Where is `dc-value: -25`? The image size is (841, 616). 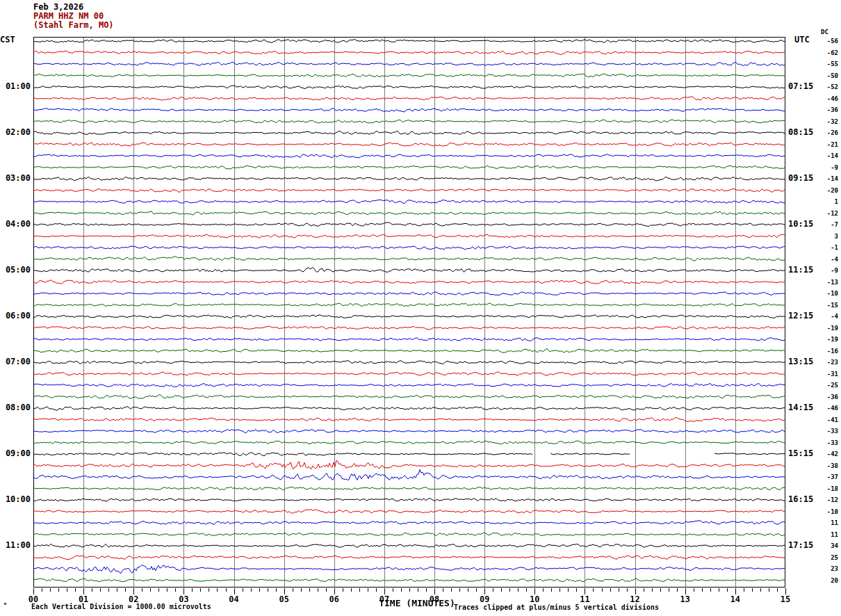
dc-value: -25 is located at coordinates (826, 385).